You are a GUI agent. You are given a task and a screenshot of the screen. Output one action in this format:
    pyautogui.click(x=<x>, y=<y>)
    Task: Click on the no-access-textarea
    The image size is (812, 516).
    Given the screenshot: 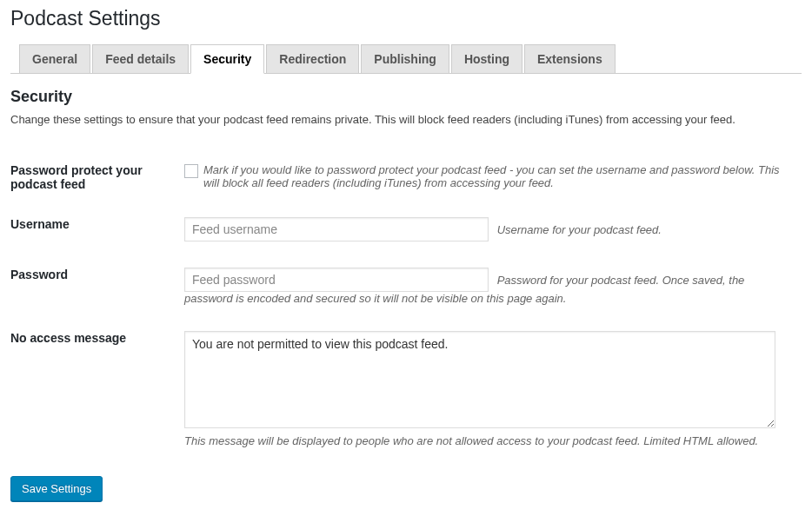 What is the action you would take?
    pyautogui.click(x=480, y=380)
    